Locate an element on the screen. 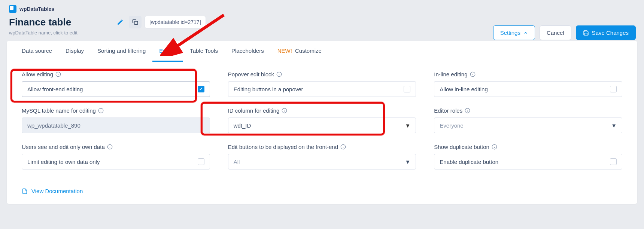  label-duplicate: Show duplicate button is located at coordinates (528, 147).